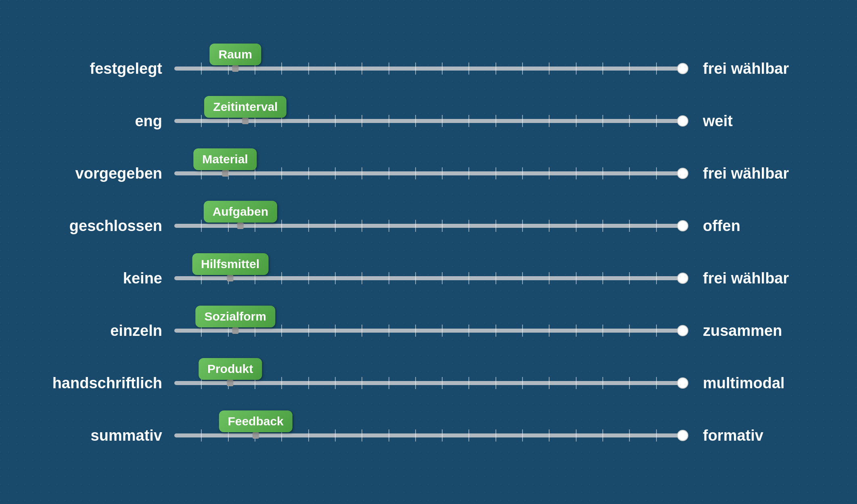  I want to click on slider-1: Zeitinterval, so click(428, 121).